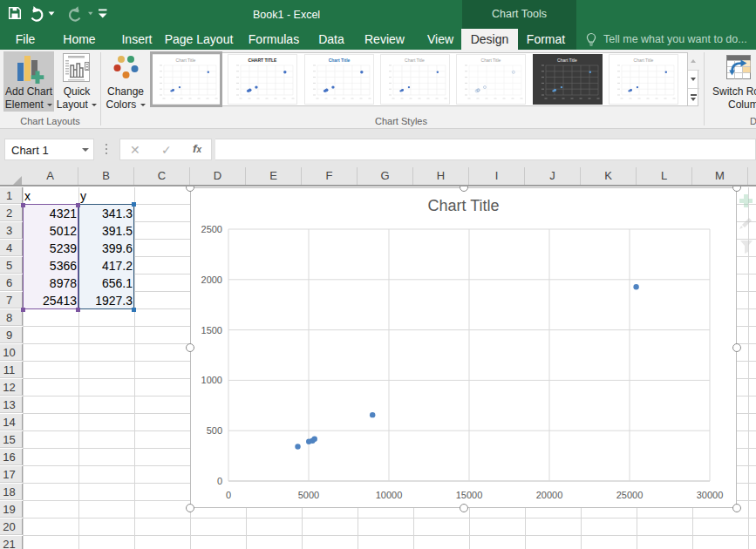 This screenshot has width=756, height=549. I want to click on svg-text: 20000, so click(549, 495).